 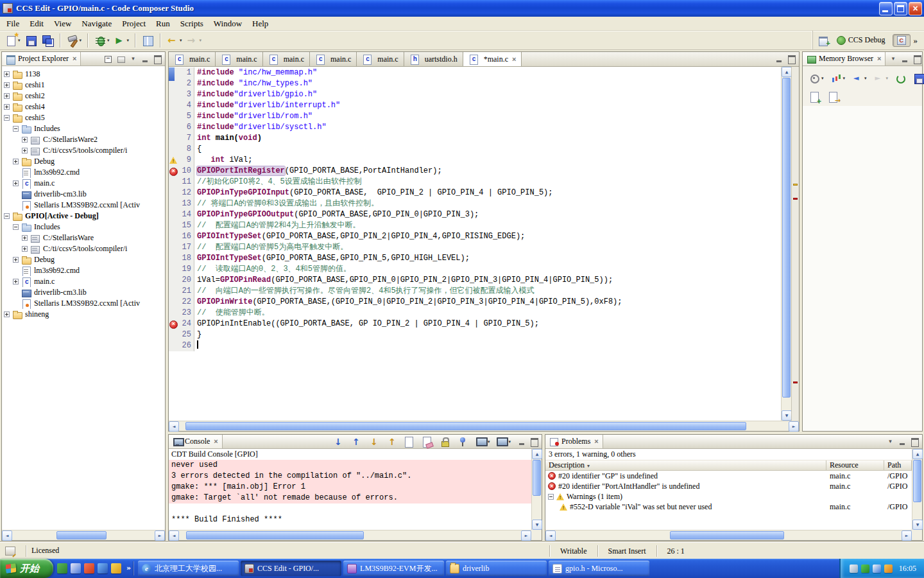 What do you see at coordinates (445, 442) in the screenshot?
I see `scroll-lock-button` at bounding box center [445, 442].